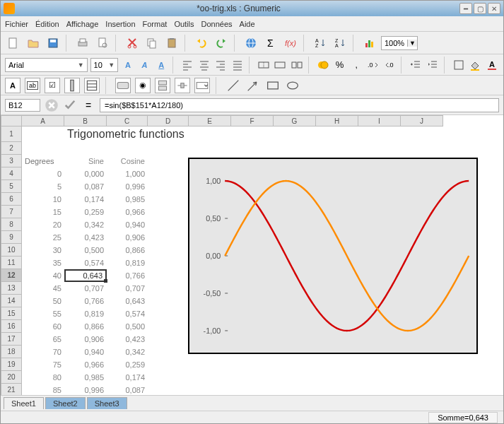 The image size is (504, 424). Describe the element at coordinates (17, 24) in the screenshot. I see `menu-file: Fichier` at that location.